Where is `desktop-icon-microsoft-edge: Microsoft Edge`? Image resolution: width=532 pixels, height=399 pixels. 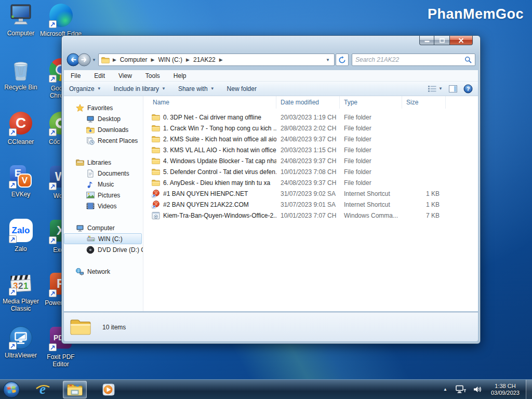
desktop-icon-microsoft-edge: Microsoft Edge is located at coordinates (61, 20).